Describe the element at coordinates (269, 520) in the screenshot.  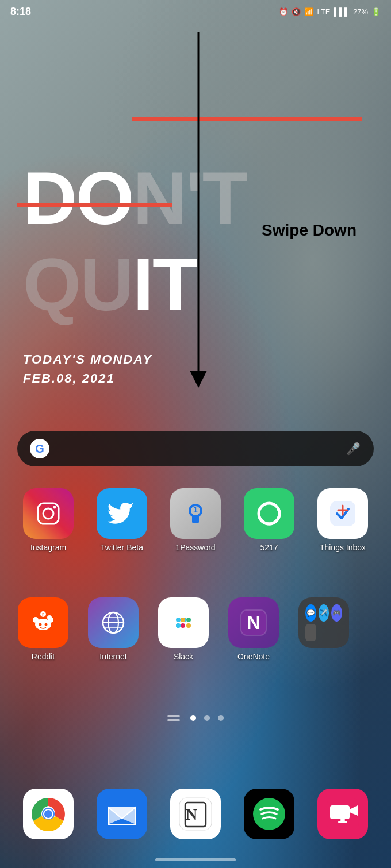
I see `app-5217: 5217` at that location.